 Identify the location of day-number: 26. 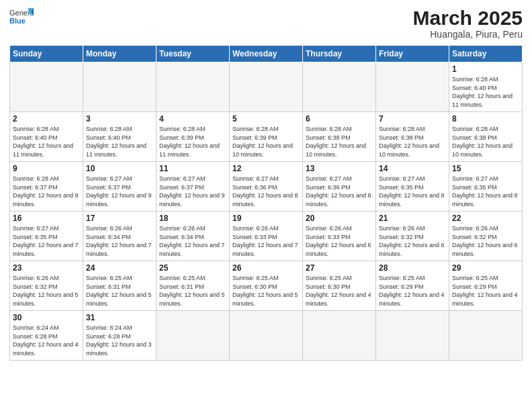
(266, 268).